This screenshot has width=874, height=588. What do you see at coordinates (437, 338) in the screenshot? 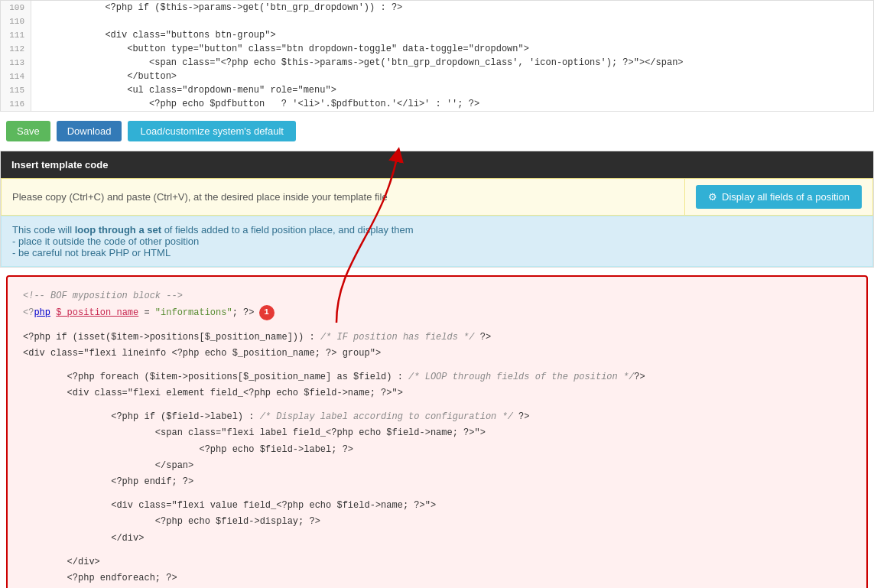
I see `template-line-4: <?php if (isset($item->positions[$_posit…` at bounding box center [437, 338].